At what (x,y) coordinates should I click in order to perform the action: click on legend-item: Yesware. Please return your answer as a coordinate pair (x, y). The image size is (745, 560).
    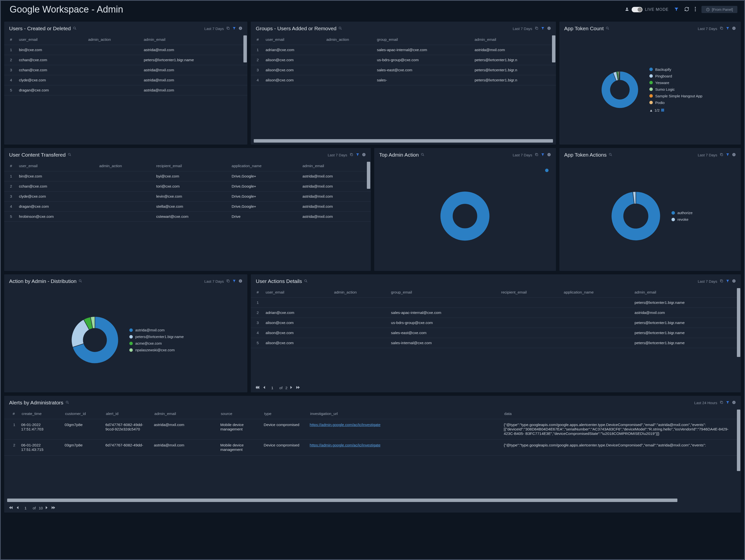
    Looking at the image, I should click on (676, 83).